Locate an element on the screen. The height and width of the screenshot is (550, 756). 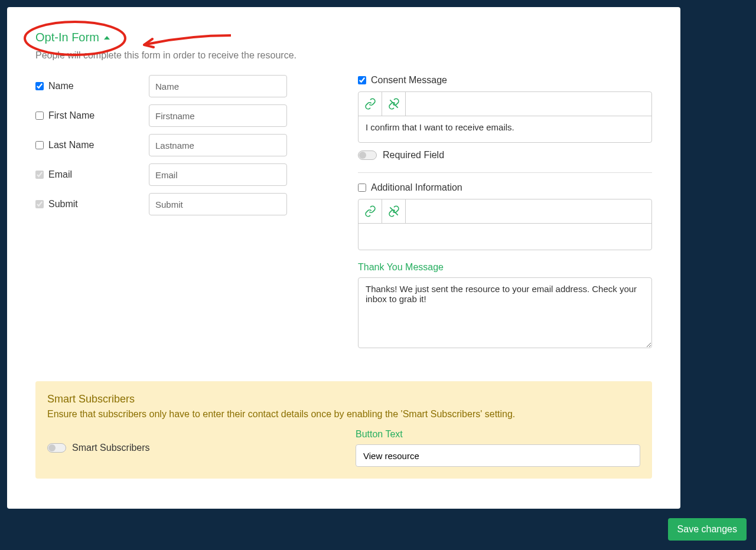
save-button: Save changes is located at coordinates (708, 529).